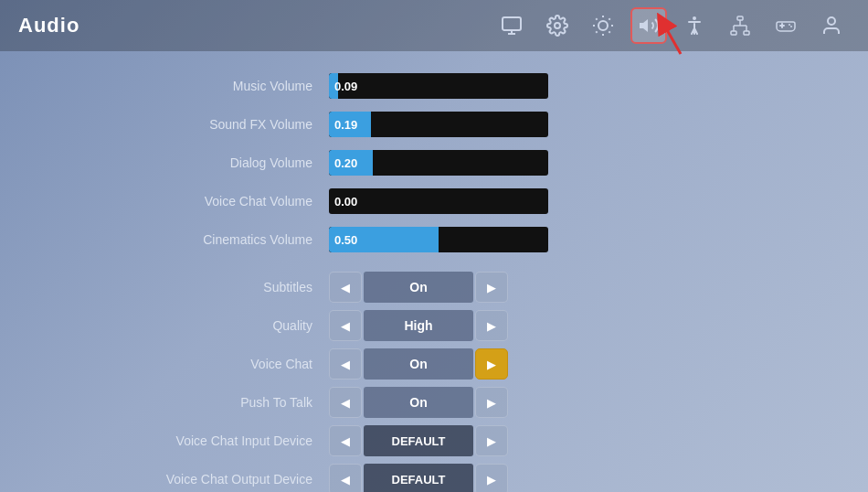  What do you see at coordinates (201, 326) in the screenshot?
I see `label-quality: Quality` at bounding box center [201, 326].